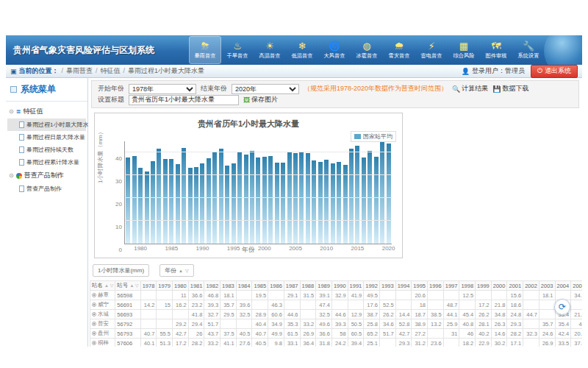  Describe the element at coordinates (260, 286) in the screenshot. I see `col-header-year-1985: 1985` at that location.